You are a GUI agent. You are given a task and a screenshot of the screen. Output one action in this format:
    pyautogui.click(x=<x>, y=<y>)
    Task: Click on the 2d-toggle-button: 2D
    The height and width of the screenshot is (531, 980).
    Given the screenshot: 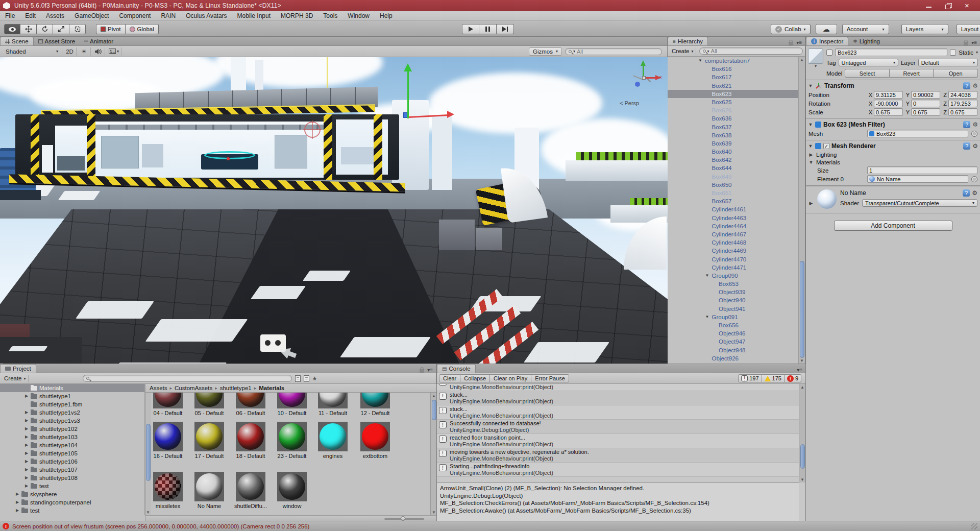 What is the action you would take?
    pyautogui.click(x=70, y=52)
    